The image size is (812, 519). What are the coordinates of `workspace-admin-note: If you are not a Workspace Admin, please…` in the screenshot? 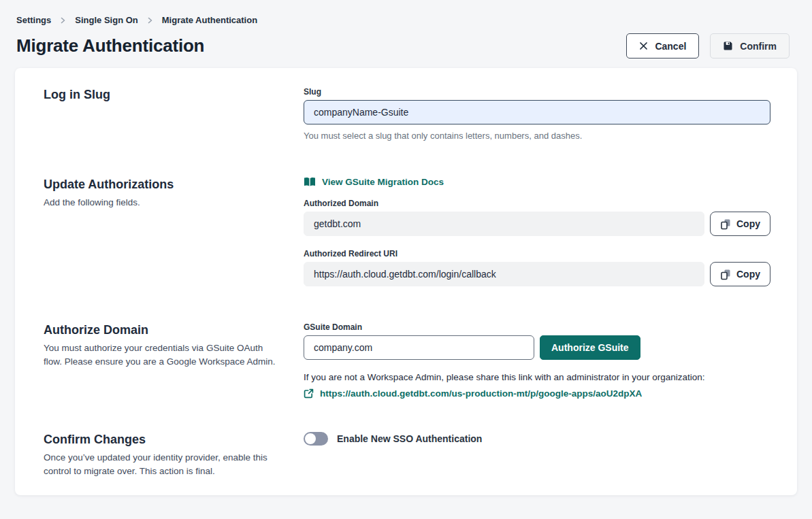 It's located at (537, 378).